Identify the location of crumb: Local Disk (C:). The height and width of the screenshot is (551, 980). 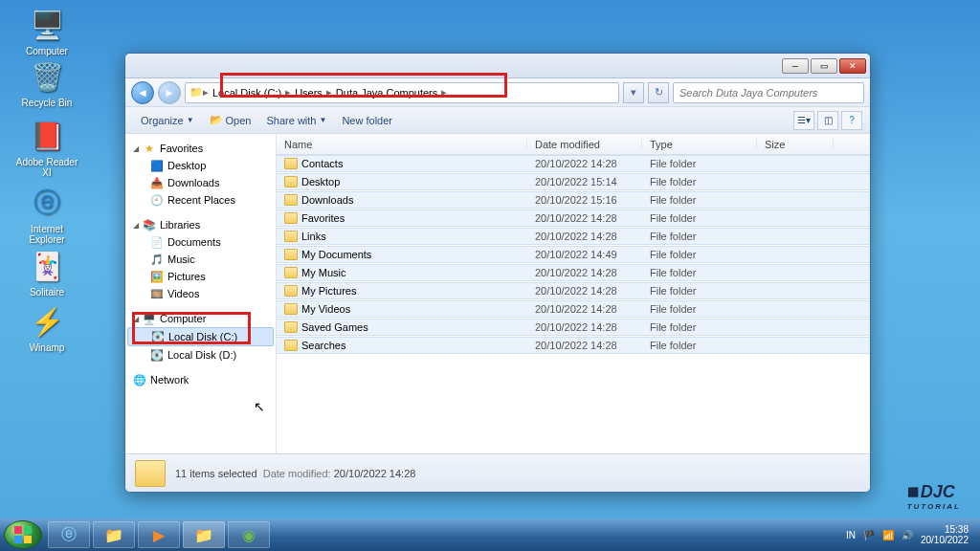
(247, 93).